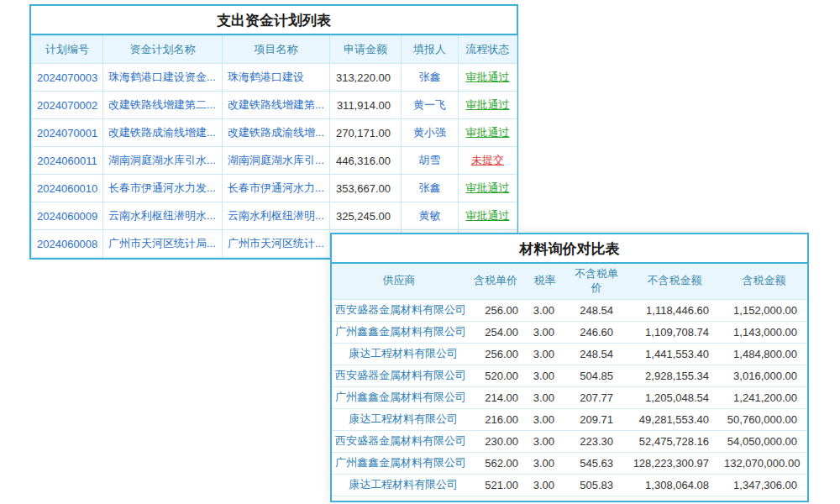 The width and height of the screenshot is (840, 504). What do you see at coordinates (276, 133) in the screenshot?
I see `cell-project-name: 改建铁路成渝线增...` at bounding box center [276, 133].